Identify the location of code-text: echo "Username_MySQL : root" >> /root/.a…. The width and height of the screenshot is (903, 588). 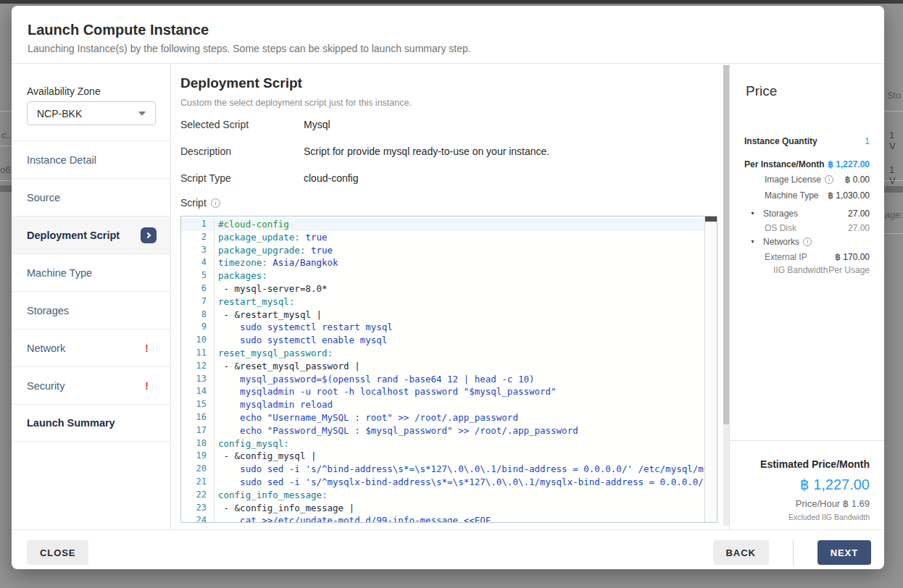
(367, 418).